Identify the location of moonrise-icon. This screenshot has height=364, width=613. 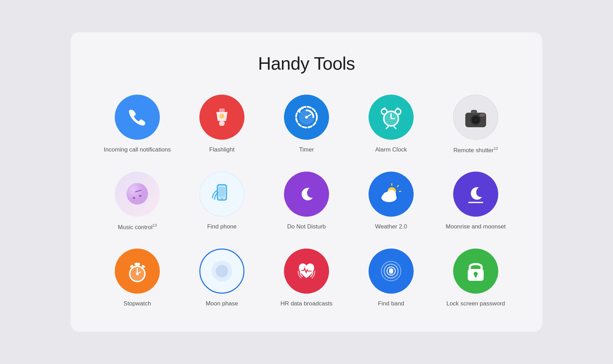
(476, 194).